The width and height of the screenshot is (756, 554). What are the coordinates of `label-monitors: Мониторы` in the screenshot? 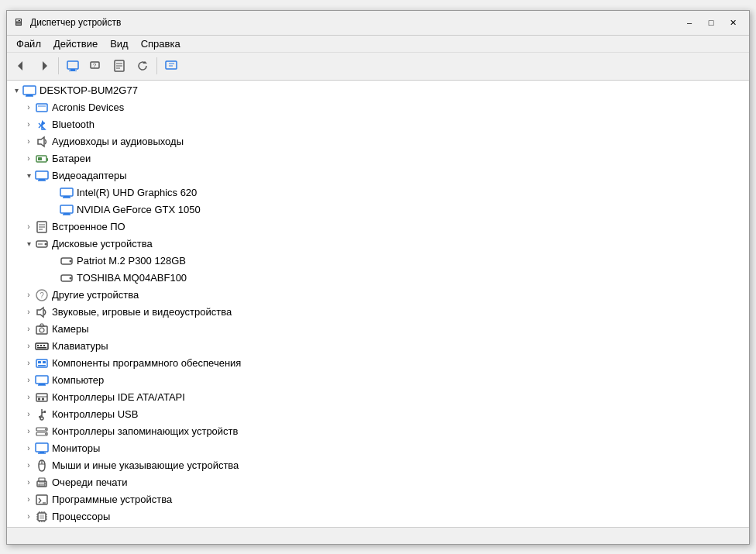 It's located at (76, 448).